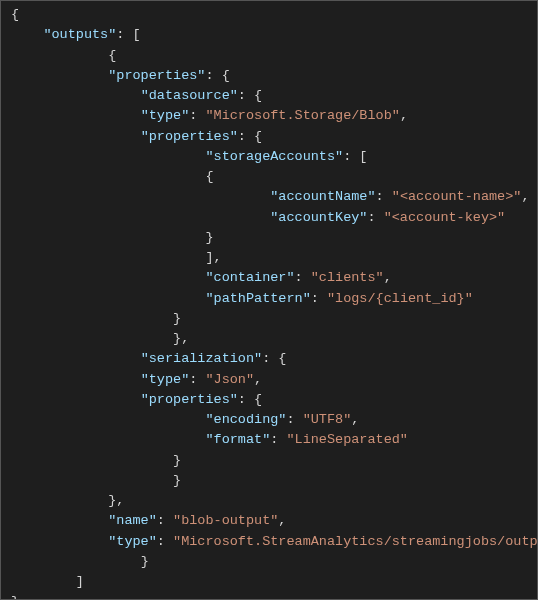  I want to click on json-string: "LineSeparated", so click(347, 440).